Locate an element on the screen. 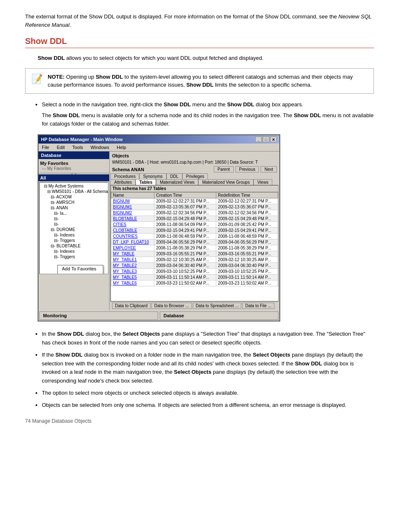 The height and width of the screenshot is (532, 399). table-name-link: MY_TABLE5 is located at coordinates (125, 277).